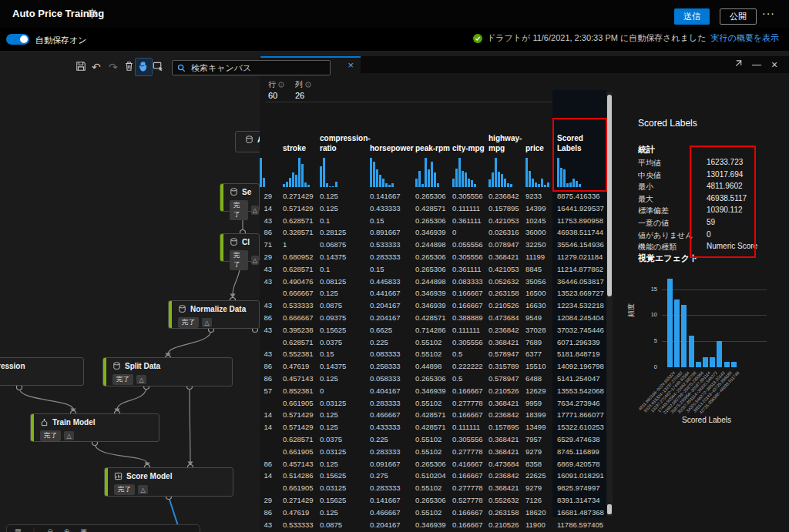 Image resolution: width=789 pixels, height=532 pixels. What do you see at coordinates (769, 13) in the screenshot?
I see `more-menu-button: ···` at bounding box center [769, 13].